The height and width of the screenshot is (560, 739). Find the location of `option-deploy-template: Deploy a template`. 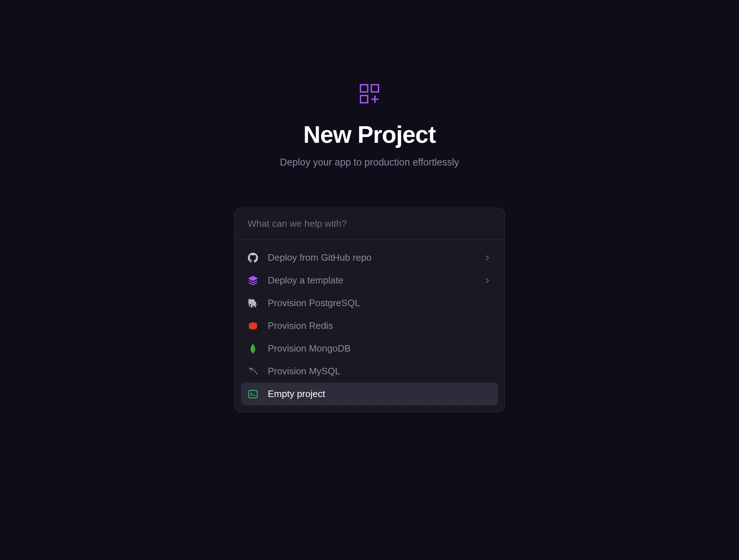

option-deploy-template: Deploy a template is located at coordinates (370, 281).